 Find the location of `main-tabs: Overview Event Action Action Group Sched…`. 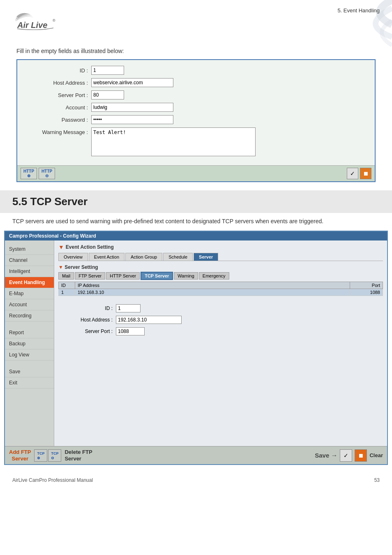

main-tabs: Overview Event Action Action Group Sched… is located at coordinates (221, 257).